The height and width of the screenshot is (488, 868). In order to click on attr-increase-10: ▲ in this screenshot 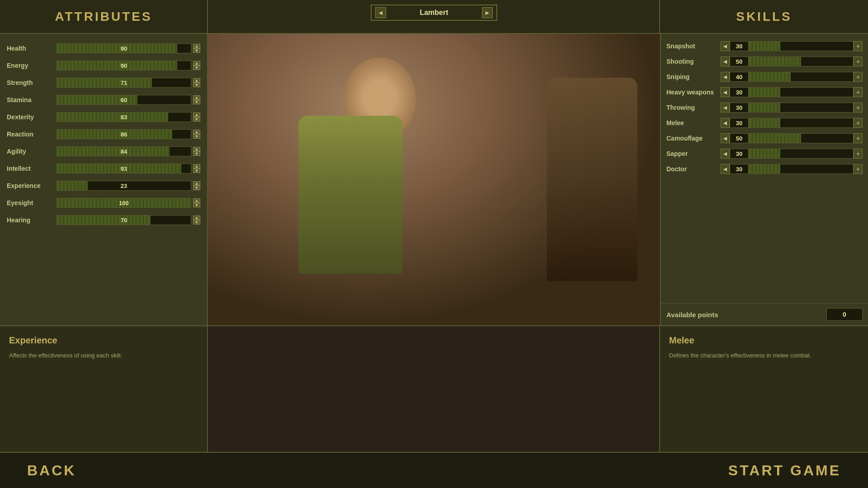, I will do `click(197, 218)`.